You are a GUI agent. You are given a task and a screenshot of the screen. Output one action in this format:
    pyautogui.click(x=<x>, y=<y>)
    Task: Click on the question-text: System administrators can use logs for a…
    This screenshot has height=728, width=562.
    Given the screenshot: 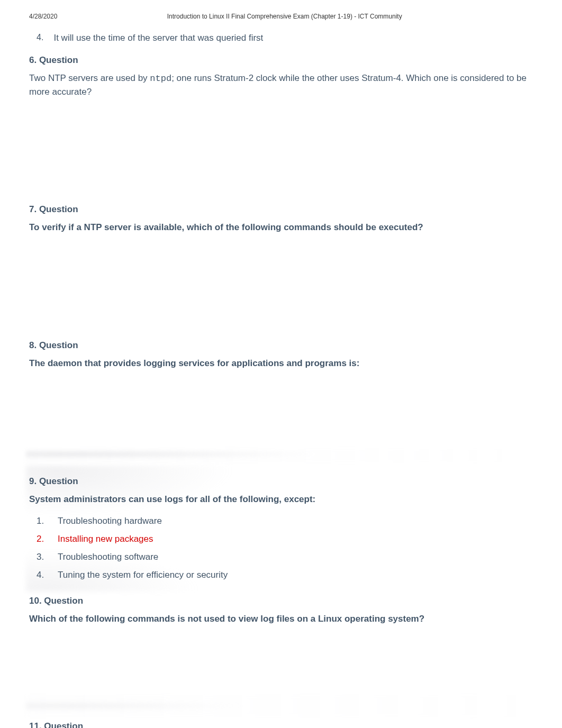 What is the action you would take?
    pyautogui.click(x=281, y=499)
    